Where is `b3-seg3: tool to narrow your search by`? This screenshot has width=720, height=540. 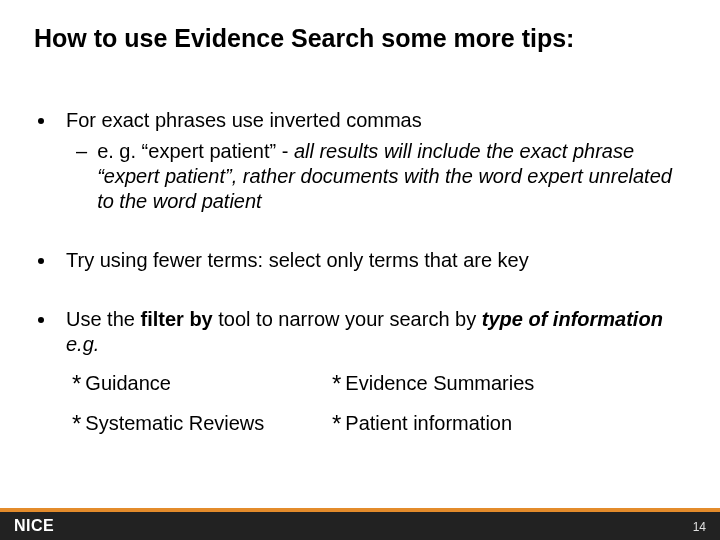
b3-seg3: tool to narrow your search by is located at coordinates (348, 319).